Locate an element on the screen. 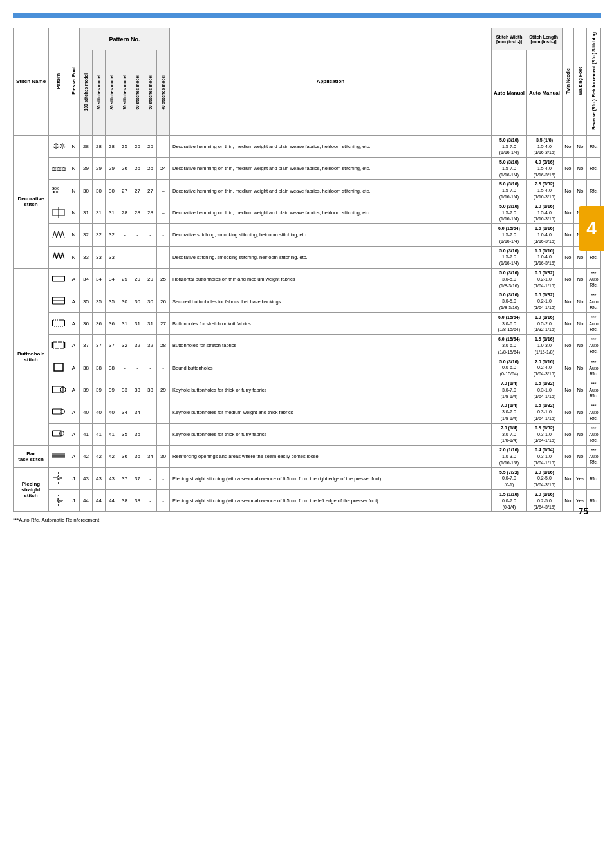 This screenshot has width=614, height=868. stitch-length-cell: 1.5 (1/16)1.0-3.0(1/16-1/8) is located at coordinates (544, 346).